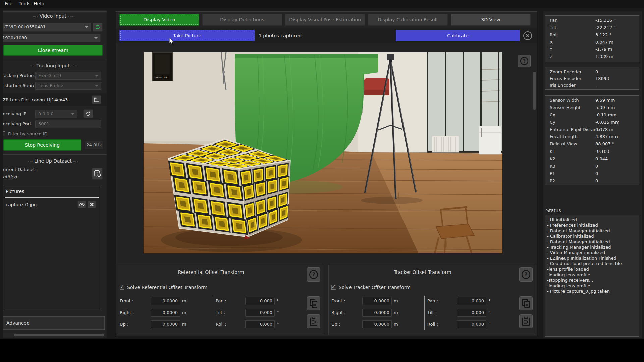 The height and width of the screenshot is (362, 644). Describe the element at coordinates (432, 312) in the screenshot. I see `tilt-label: Tilt :` at that location.